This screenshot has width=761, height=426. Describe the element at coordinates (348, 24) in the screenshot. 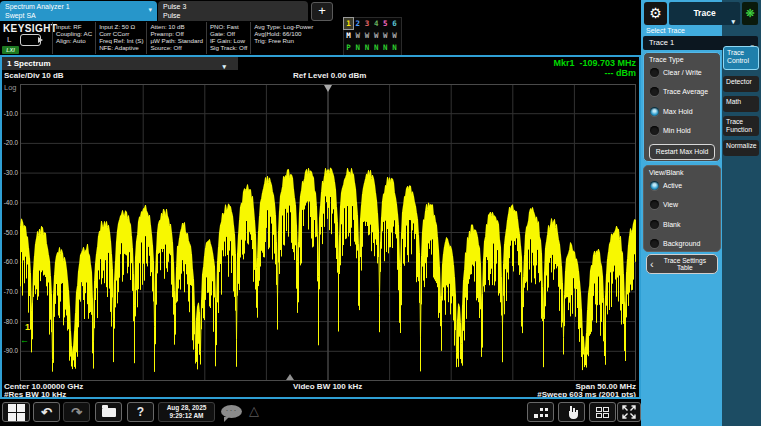

I see `legend-cell: 1` at that location.